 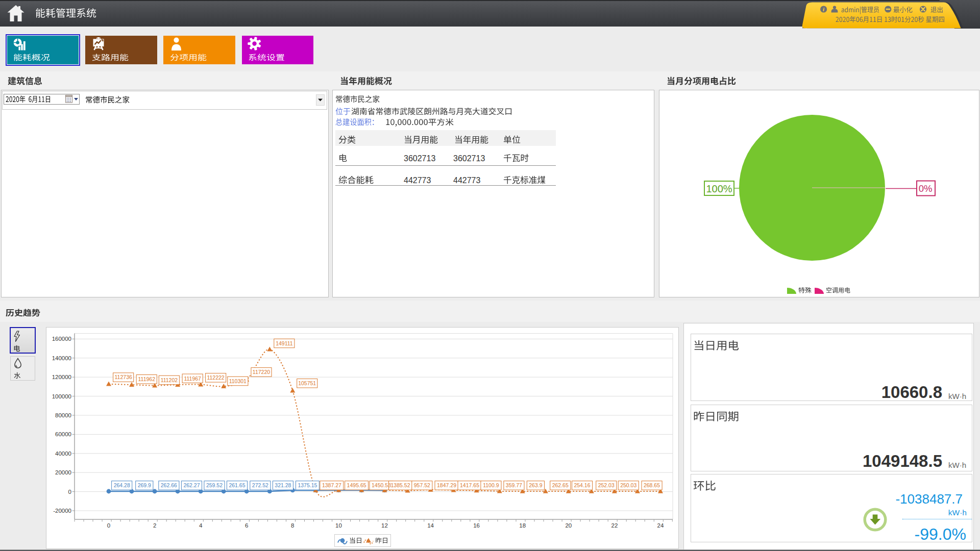 What do you see at coordinates (283, 485) in the screenshot?
I see `svg-text: 321.28` at bounding box center [283, 485].